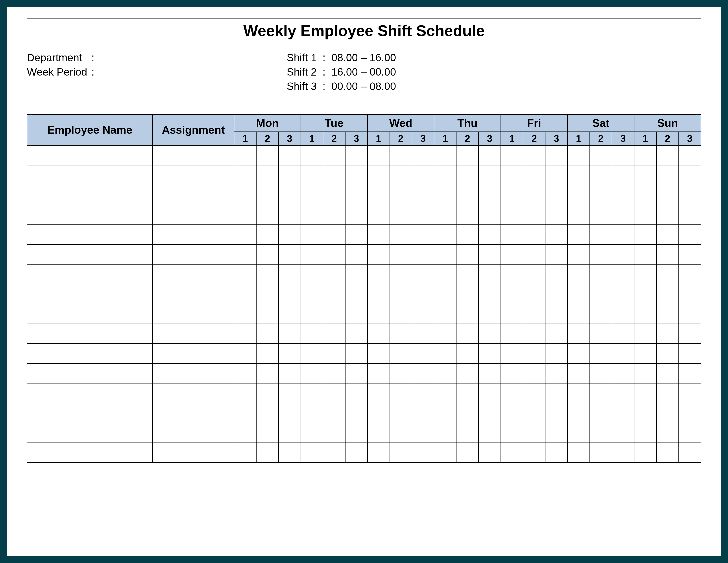 The height and width of the screenshot is (563, 728). Describe the element at coordinates (357, 139) in the screenshot. I see `shift-number-header: 3` at that location.